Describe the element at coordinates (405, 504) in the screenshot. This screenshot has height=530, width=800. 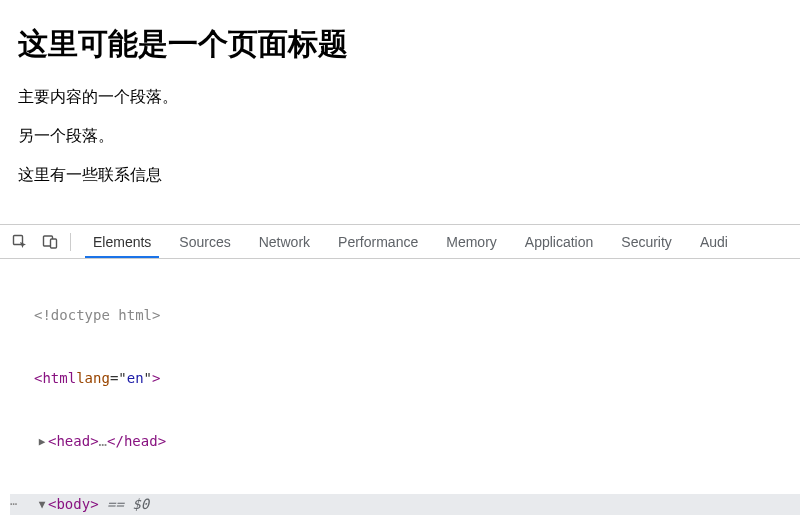
I see `dom-body: ⋯▼<body> == $0` at that location.